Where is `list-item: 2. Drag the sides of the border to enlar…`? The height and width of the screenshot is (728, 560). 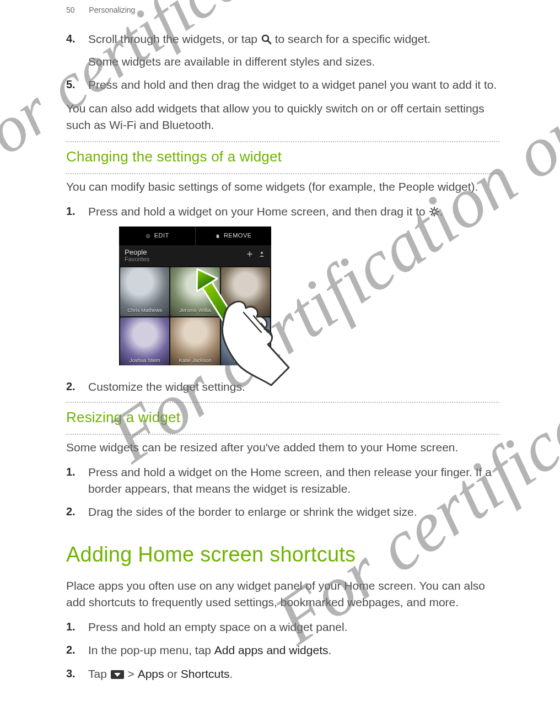 list-item: 2. Drag the sides of the border to enlar… is located at coordinates (283, 512).